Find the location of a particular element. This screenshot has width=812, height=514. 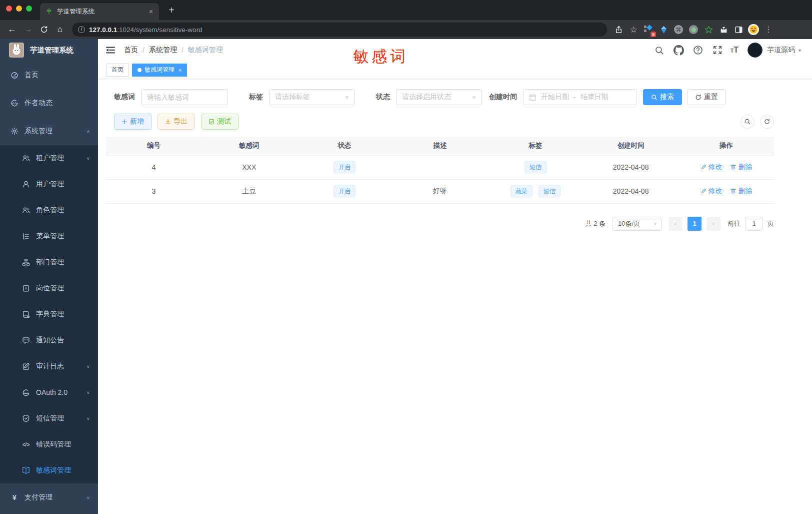

page-number-1: 1 is located at coordinates (694, 224).